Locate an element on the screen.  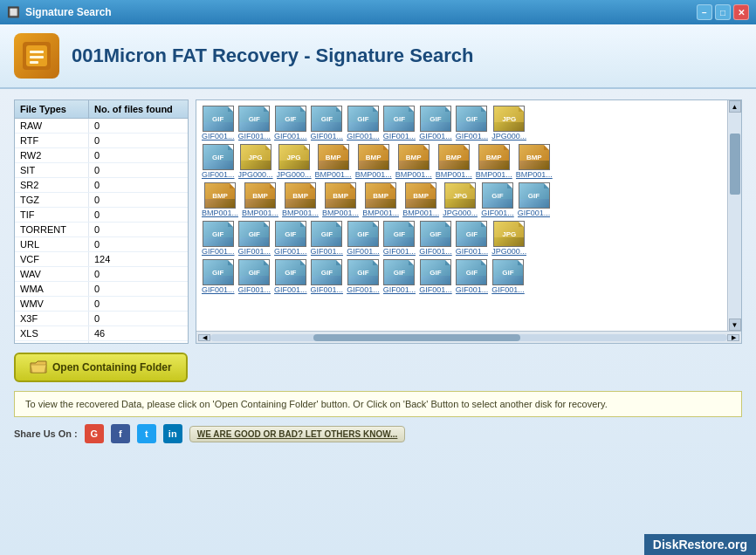
table-row: RTF 0 is located at coordinates (101, 141).